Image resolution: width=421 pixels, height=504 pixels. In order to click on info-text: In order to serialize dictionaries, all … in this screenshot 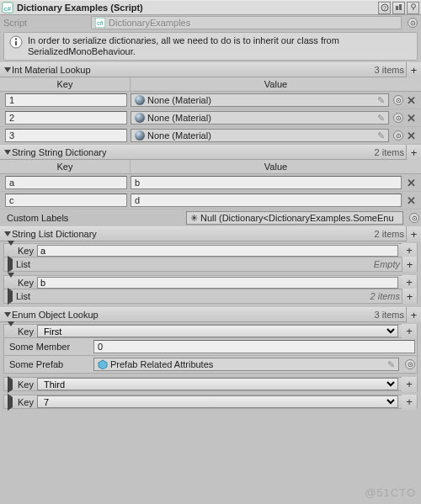, I will do `click(220, 46)`.